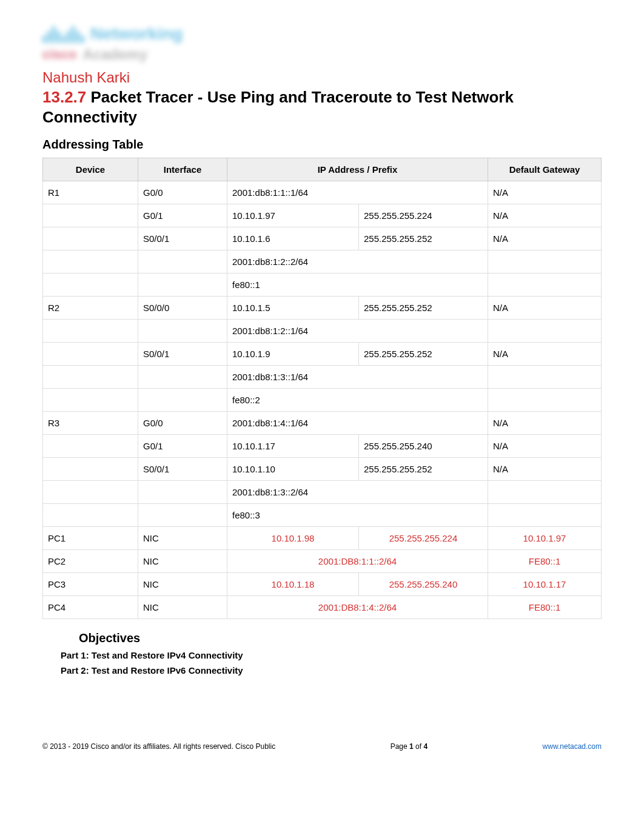 The height and width of the screenshot is (835, 644). Describe the element at coordinates (358, 331) in the screenshot. I see `cell-ip: 2001:db8:1:2::1/64` at that location.